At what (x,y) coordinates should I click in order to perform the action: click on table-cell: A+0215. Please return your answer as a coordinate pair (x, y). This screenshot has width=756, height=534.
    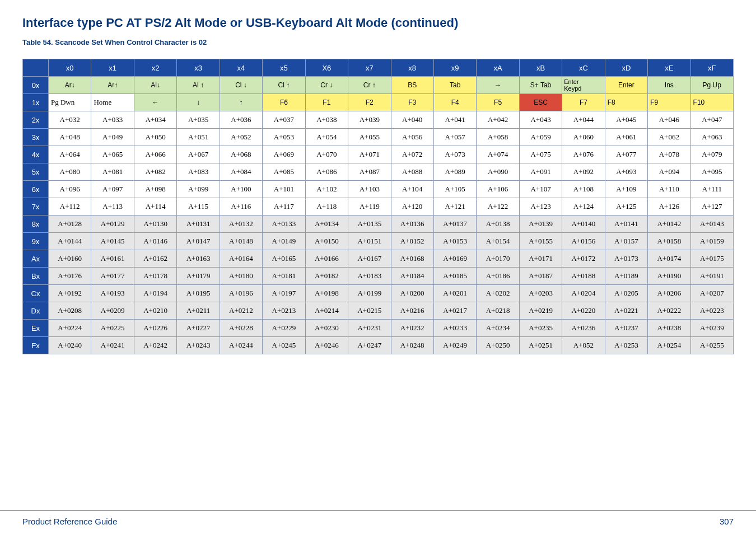
    Looking at the image, I should click on (370, 311).